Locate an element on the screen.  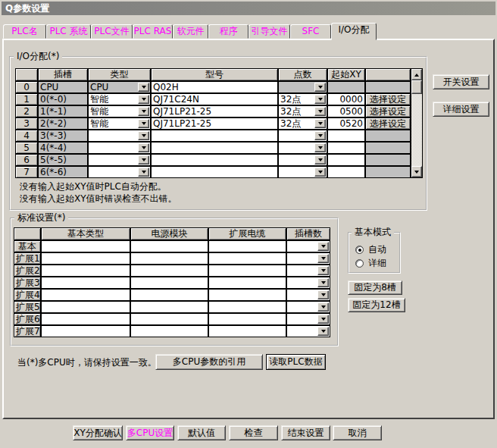
radio-checked-icon is located at coordinates (359, 250).